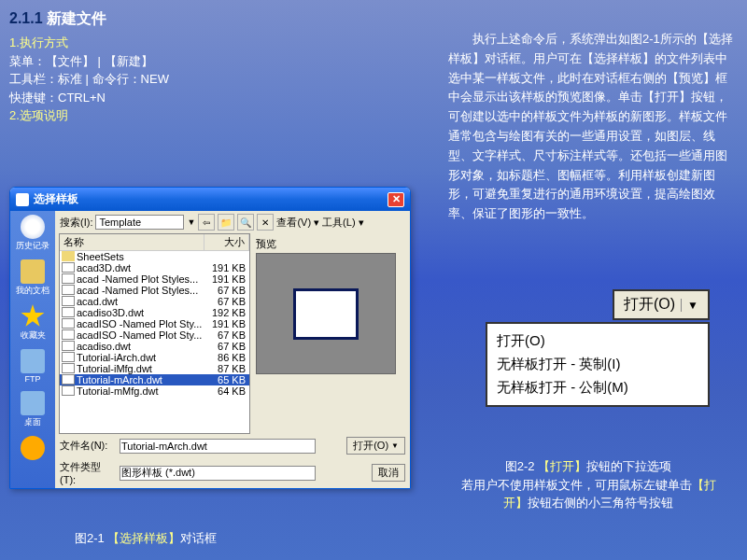 This screenshot has width=747, height=560. I want to click on sidebar-item-desktop: 桌面, so click(33, 410).